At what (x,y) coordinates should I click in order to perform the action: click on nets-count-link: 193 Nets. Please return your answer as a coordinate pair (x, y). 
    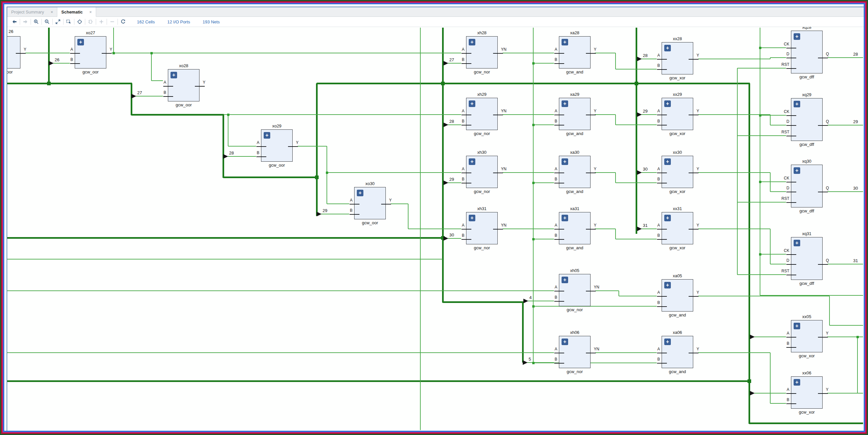
    Looking at the image, I should click on (212, 22).